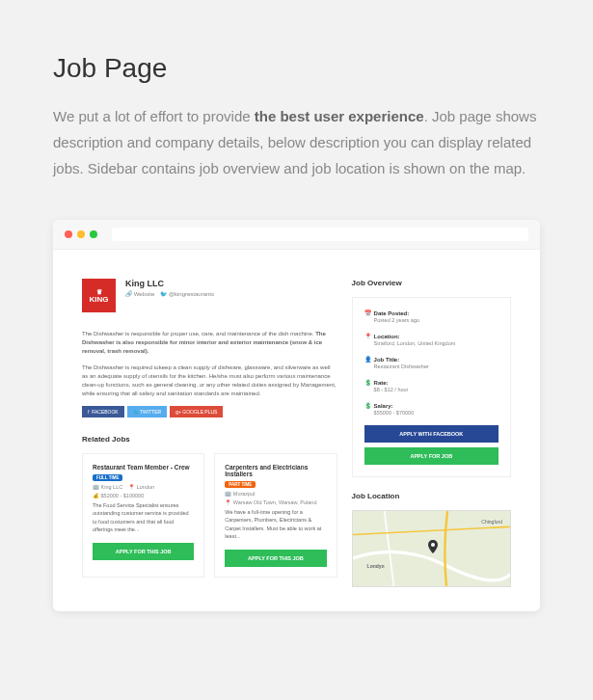 The width and height of the screenshot is (593, 700). What do you see at coordinates (432, 339) in the screenshot?
I see `overview-item: 📍Location: Stratford, London, United Kin…` at bounding box center [432, 339].